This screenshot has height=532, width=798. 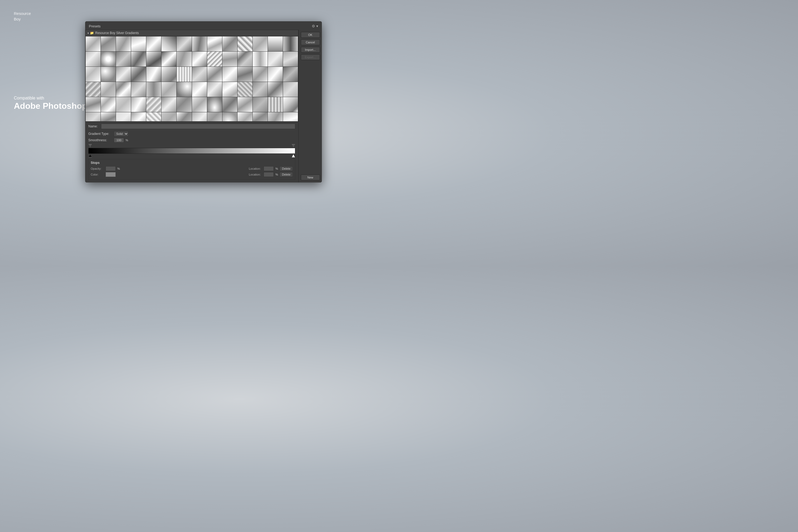 What do you see at coordinates (90, 146) in the screenshot?
I see `opacity-stop-left` at bounding box center [90, 146].